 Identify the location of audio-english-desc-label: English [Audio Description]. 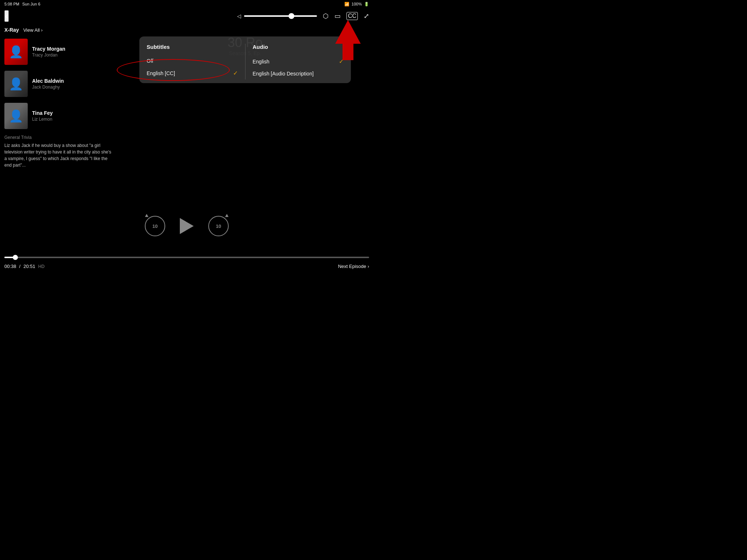
(283, 74).